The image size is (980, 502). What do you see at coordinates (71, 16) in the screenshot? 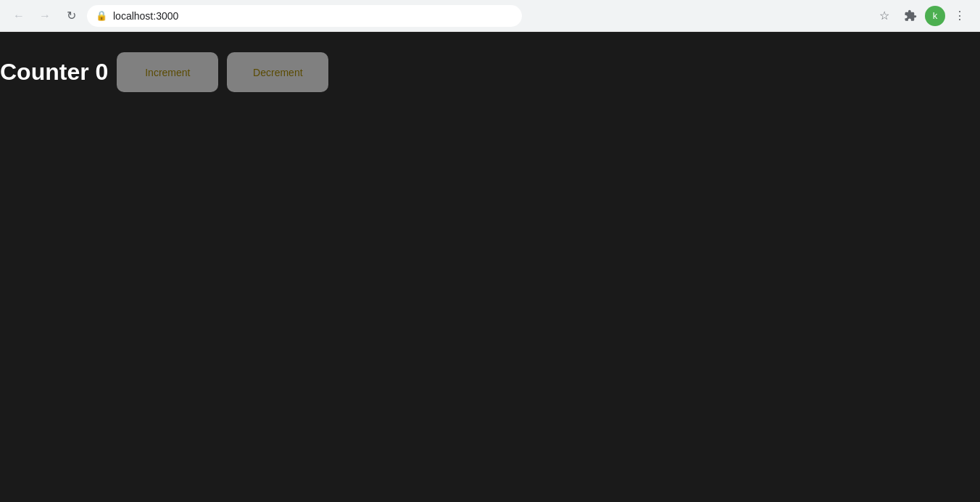
I see `reload-button: ↻` at bounding box center [71, 16].